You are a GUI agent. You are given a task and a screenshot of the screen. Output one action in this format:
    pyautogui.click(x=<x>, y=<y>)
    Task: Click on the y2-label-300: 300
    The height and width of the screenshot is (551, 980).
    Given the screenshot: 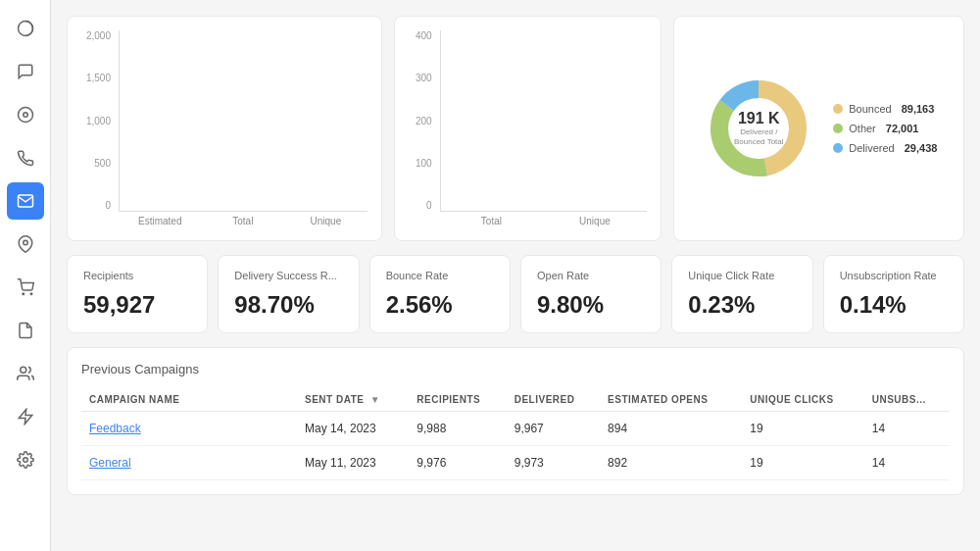 What is the action you would take?
    pyautogui.click(x=423, y=78)
    